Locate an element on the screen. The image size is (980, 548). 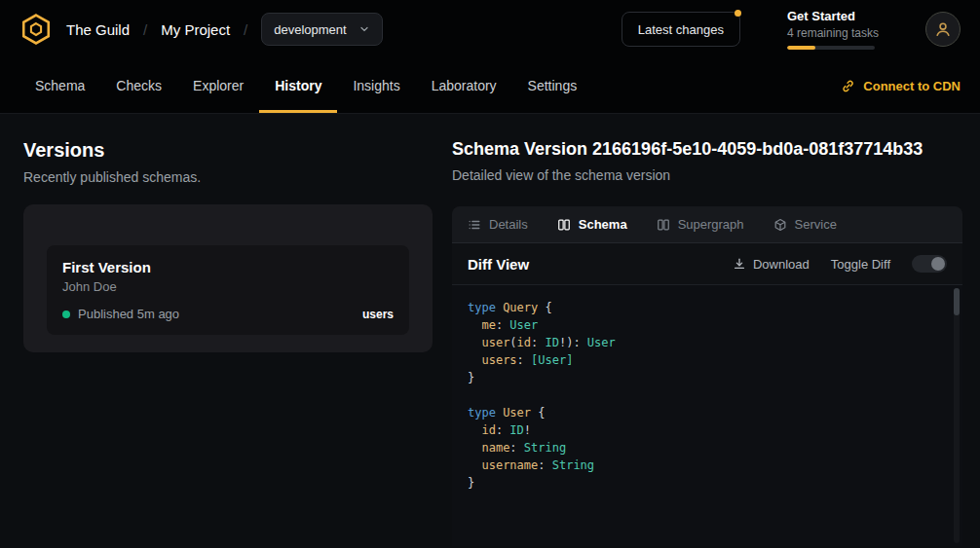
scrollbar-thumb is located at coordinates (957, 302).